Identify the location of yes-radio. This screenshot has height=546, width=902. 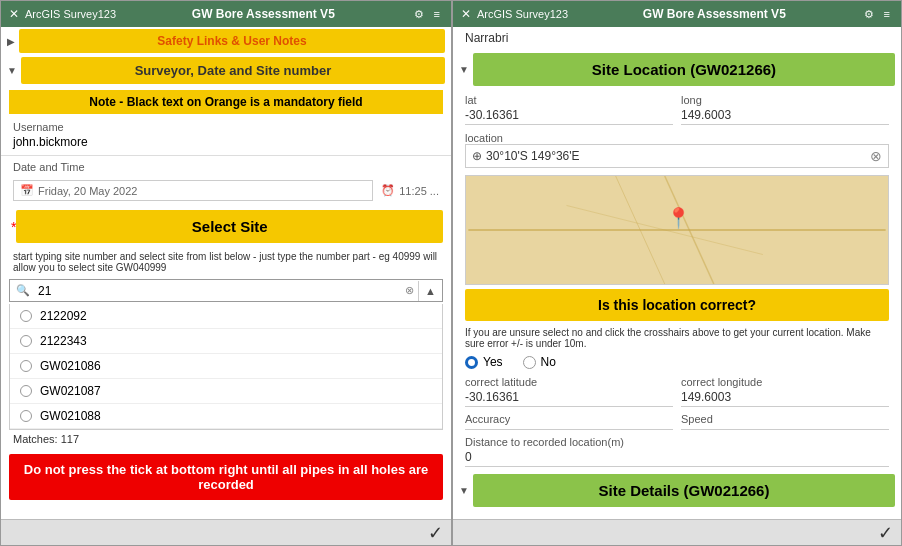
(472, 362).